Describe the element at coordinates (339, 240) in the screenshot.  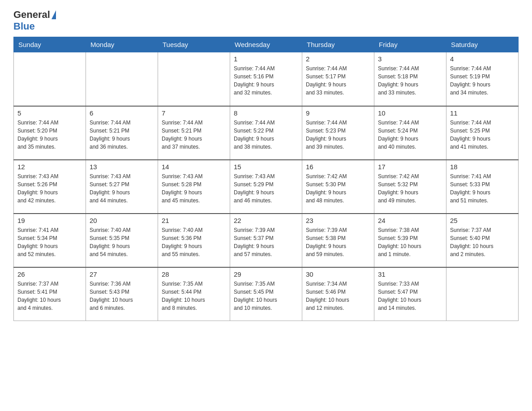
I see `calendar-cell: 23Sunrise: 7:39 AM Sunset: 5:38 PM Dayli…` at that location.